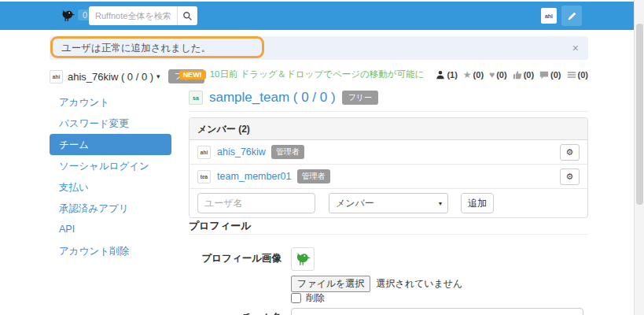 The height and width of the screenshot is (315, 644). What do you see at coordinates (499, 75) in the screenshot?
I see `heart-stat: ♥ (0)` at bounding box center [499, 75].